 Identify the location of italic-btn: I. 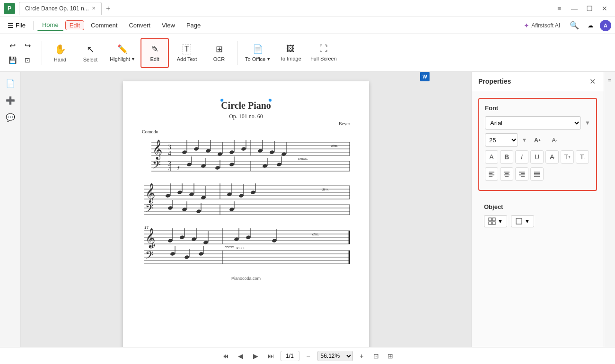
(522, 157).